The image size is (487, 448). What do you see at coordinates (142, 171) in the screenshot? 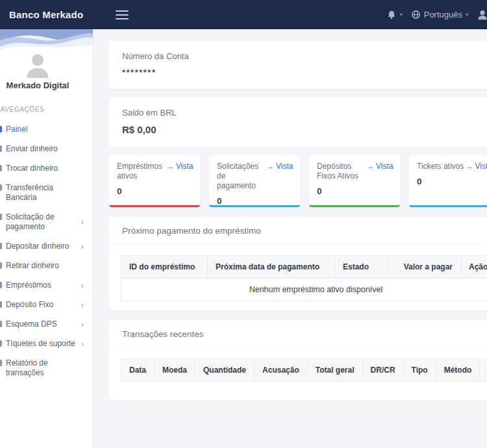
I see `stat-card-title: Empréstimos ativos` at bounding box center [142, 171].